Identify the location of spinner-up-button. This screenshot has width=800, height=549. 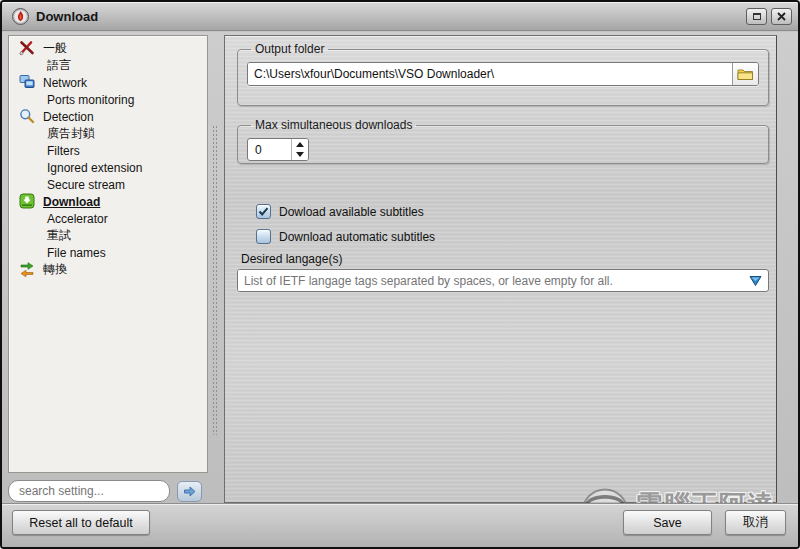
(300, 144).